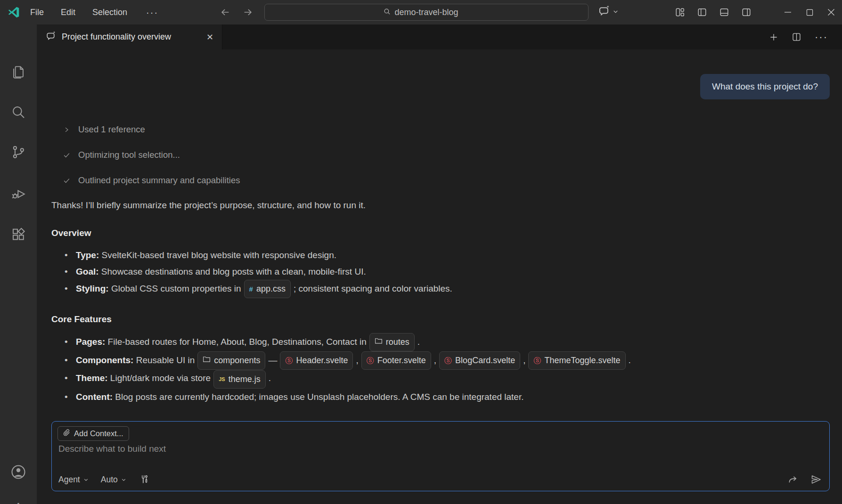  What do you see at coordinates (441, 361) in the screenshot?
I see `response-bullet: •Components: Reusable UI incomponents—ⓢH…` at bounding box center [441, 361].